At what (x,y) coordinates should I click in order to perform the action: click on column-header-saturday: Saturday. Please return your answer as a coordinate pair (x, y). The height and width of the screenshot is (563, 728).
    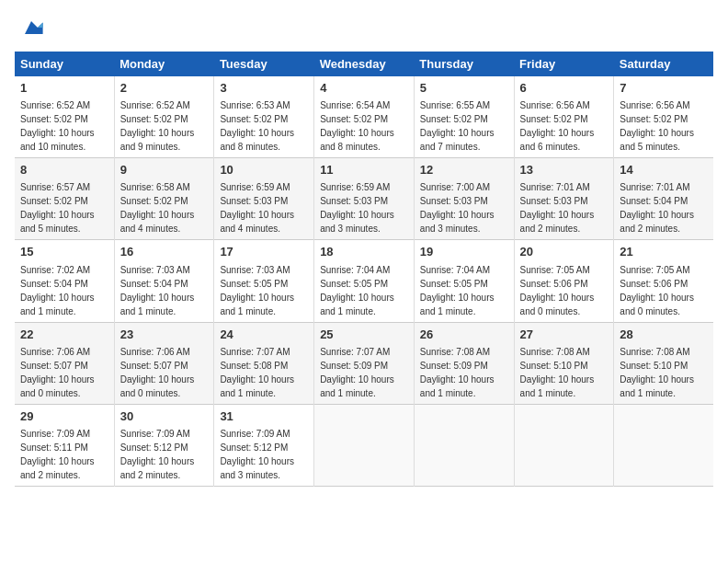
    Looking at the image, I should click on (664, 64).